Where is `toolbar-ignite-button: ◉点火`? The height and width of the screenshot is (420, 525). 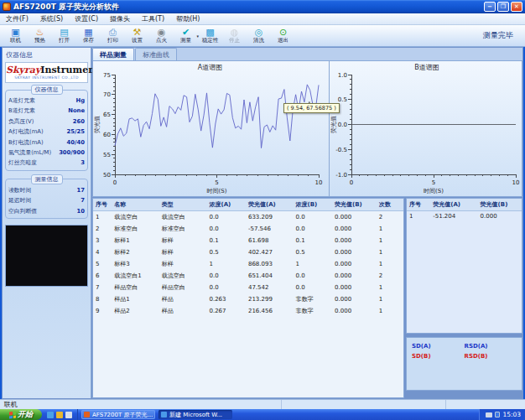
toolbar-ignite-button: ◉点火 is located at coordinates (161, 35).